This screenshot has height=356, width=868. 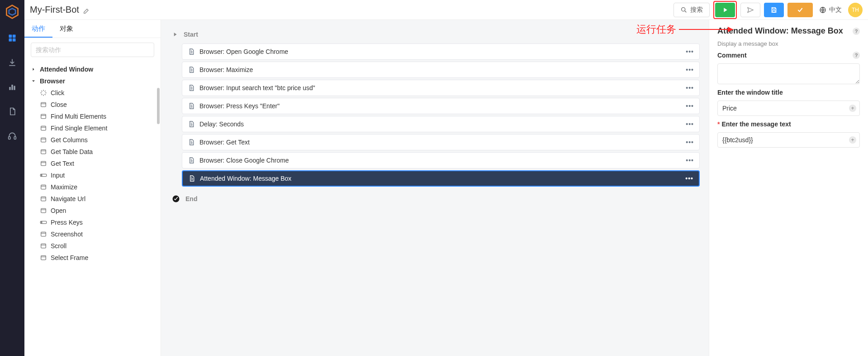 I want to click on flow-step: Browser: Input search text "btc price us…, so click(x=441, y=88).